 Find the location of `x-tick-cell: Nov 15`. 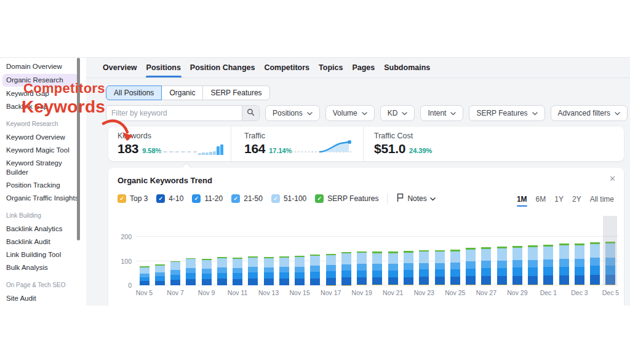

x-tick-cell: Nov 15 is located at coordinates (300, 293).